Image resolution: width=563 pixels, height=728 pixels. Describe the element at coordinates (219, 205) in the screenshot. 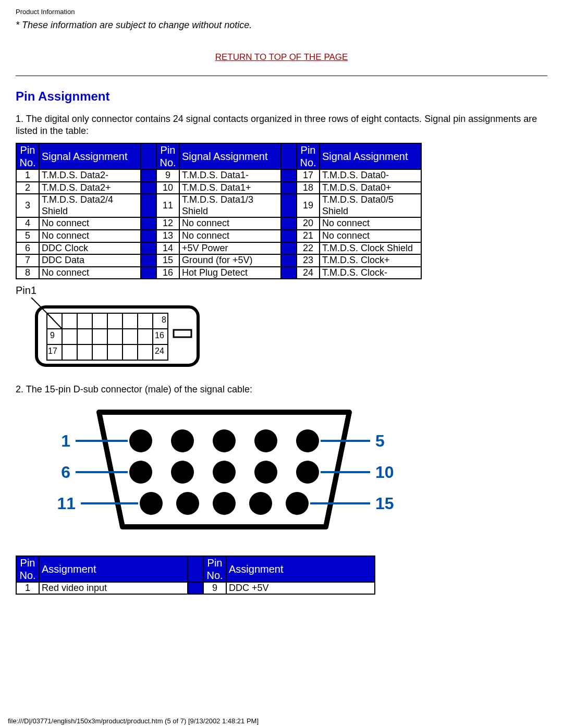

I see `table-row: 3T.M.D.S. Data2/4 Shield11T.M.D.S. Data1…` at that location.